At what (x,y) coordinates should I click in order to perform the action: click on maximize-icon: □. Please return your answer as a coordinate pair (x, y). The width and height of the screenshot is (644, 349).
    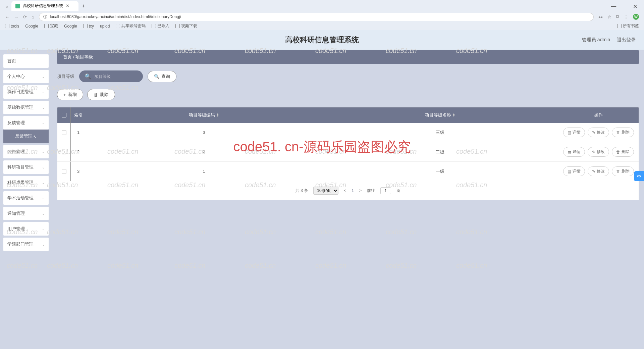
    Looking at the image, I should click on (625, 7).